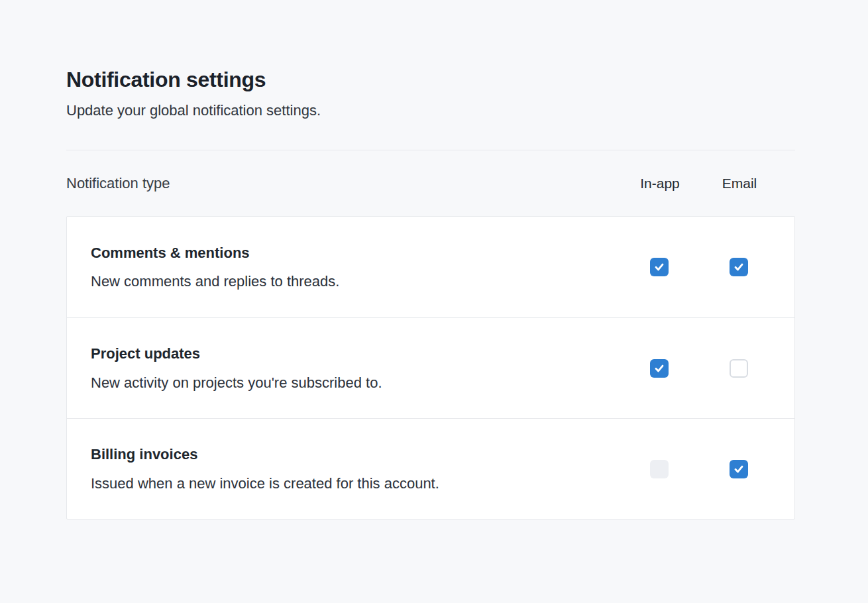 This screenshot has height=603, width=868. What do you see at coordinates (349, 484) in the screenshot?
I see `row-description: Issued when a new invoice is created for…` at bounding box center [349, 484].